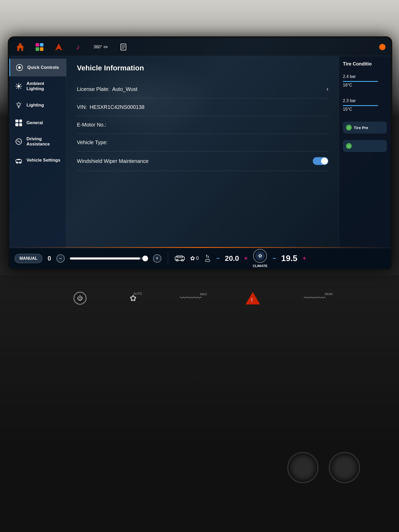  What do you see at coordinates (365, 152) in the screenshot?
I see `tire-condition-panel: Tire Conditio 2.4 bar 16°C 2.3 bar 15°C …` at bounding box center [365, 152].